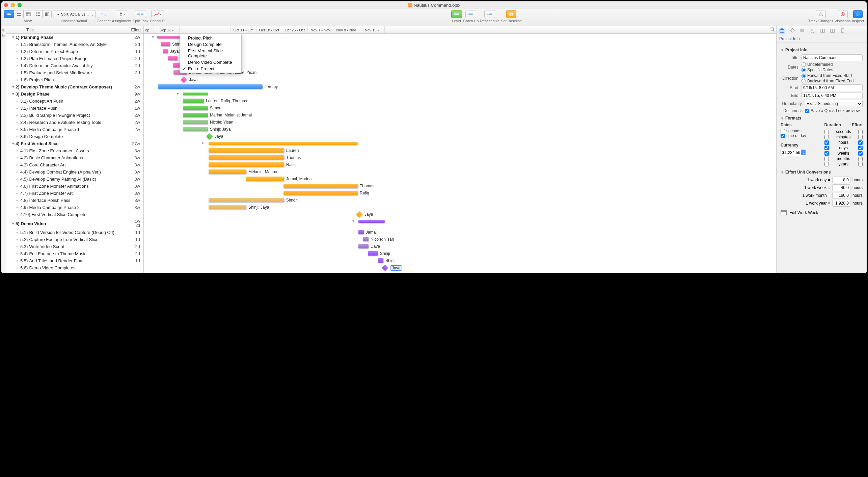 Image resolution: width=868 pixels, height=477 pixels. What do you see at coordinates (821, 50) in the screenshot?
I see `project-info-section: ▼Project Info` at bounding box center [821, 50].